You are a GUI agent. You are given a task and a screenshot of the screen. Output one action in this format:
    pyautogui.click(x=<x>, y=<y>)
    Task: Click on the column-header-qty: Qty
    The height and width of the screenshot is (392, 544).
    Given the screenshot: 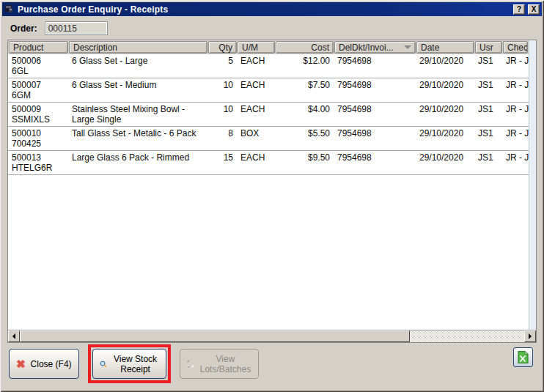 What is the action you would take?
    pyautogui.click(x=223, y=47)
    